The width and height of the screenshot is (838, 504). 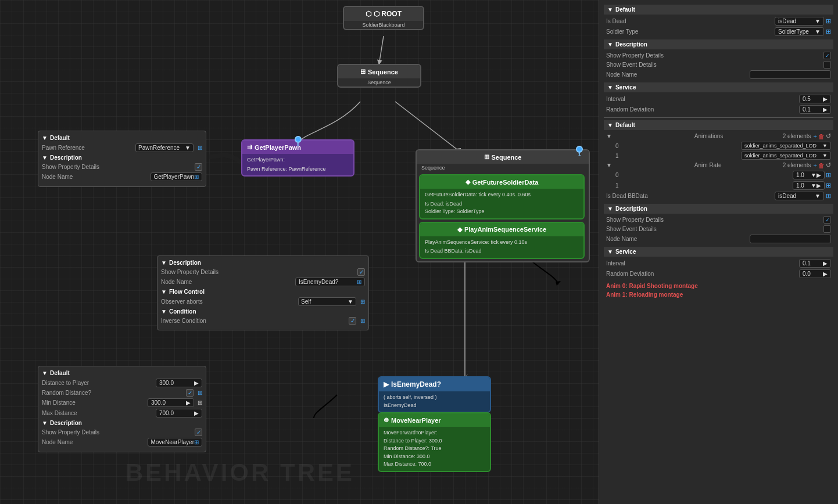 I want to click on rp-is-dead-bbdata-dropdown: isDead ▼, so click(x=800, y=196).